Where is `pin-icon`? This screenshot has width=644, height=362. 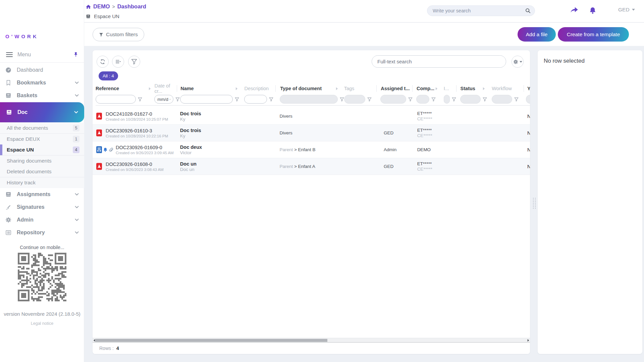 pin-icon is located at coordinates (76, 55).